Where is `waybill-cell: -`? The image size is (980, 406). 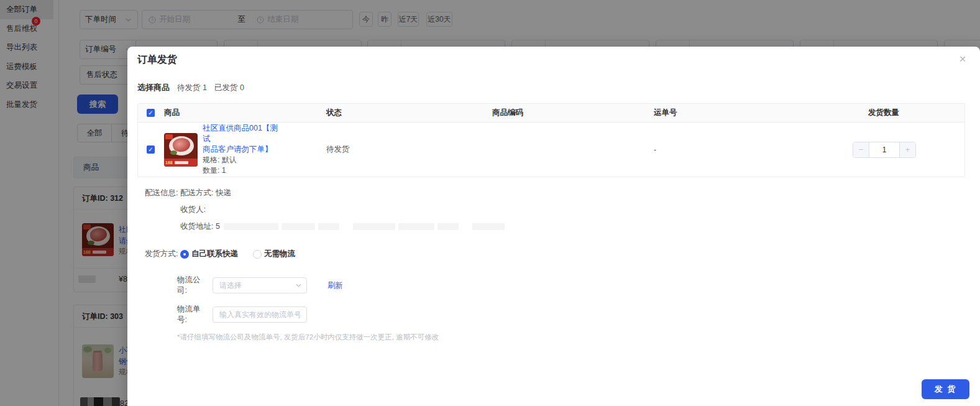
waybill-cell: - is located at coordinates (726, 150).